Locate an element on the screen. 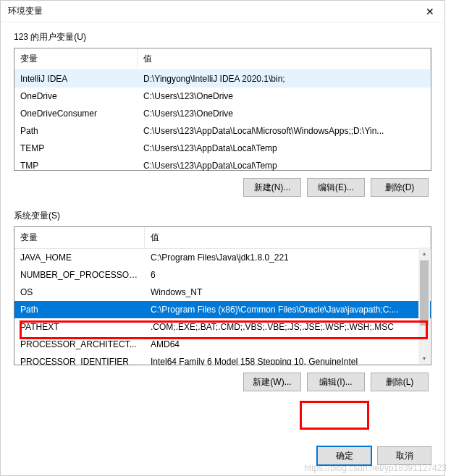  var-name: NUMBER_OF_PROCESSORS is located at coordinates (80, 275).